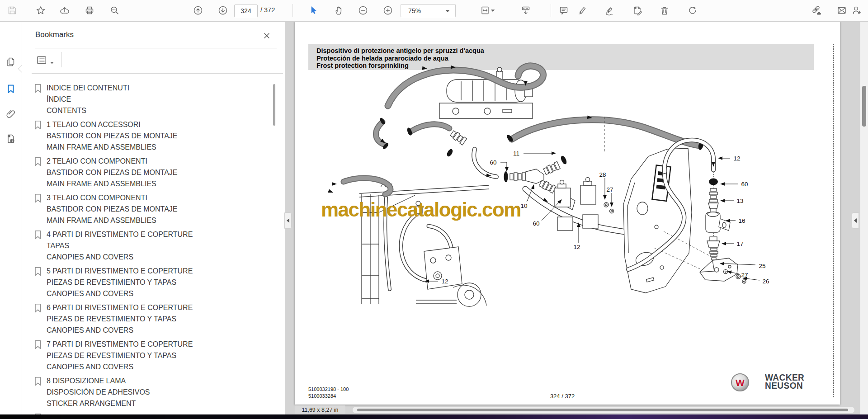 Image resolution: width=868 pixels, height=419 pixels. Describe the element at coordinates (602, 174) in the screenshot. I see `svg-text: 28` at that location.